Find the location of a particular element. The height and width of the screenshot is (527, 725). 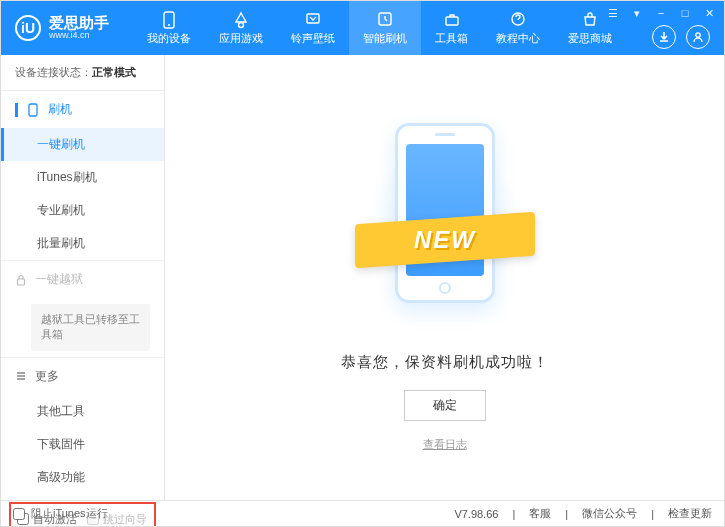

app-name: 爱思助手 is located at coordinates (79, 24).